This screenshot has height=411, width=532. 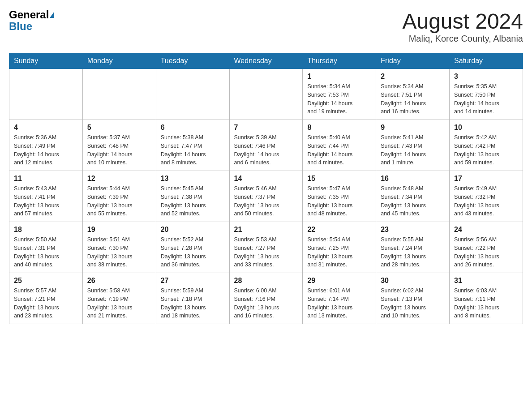 What do you see at coordinates (339, 304) in the screenshot?
I see `day-info: Sunrise: 6:01 AM Sunset: 7:14 PM Dayligh…` at bounding box center [339, 304].